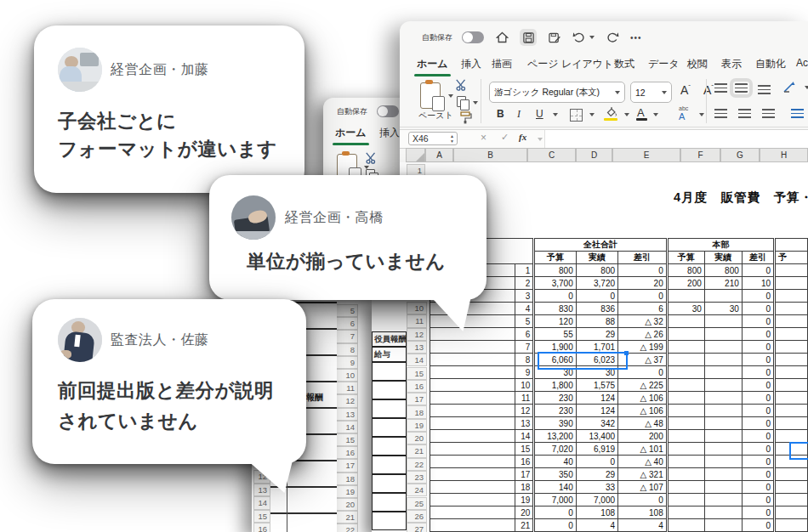 The width and height of the screenshot is (808, 532). I want to click on grow-font-icon: Aˆ, so click(686, 90).